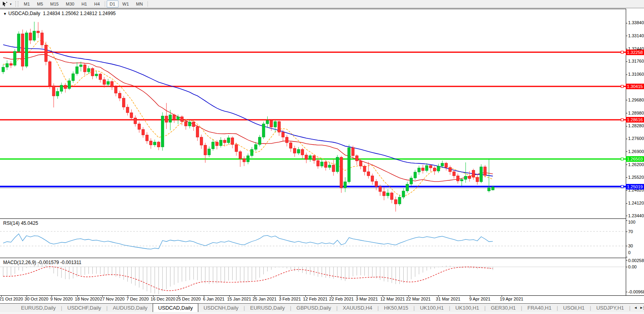 This screenshot has width=644, height=314. I want to click on price-tag-1.25019: 1.25019, so click(635, 187).